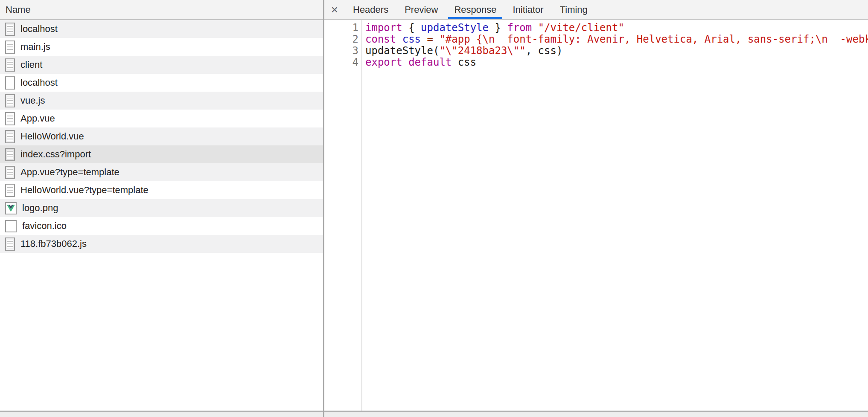 The height and width of the screenshot is (417, 868). Describe the element at coordinates (574, 9) in the screenshot. I see `tab-timing: Timing` at that location.